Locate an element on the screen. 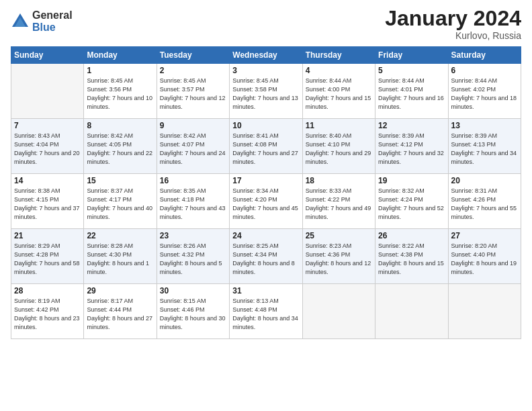 This screenshot has width=532, height=411. header-friday: Friday is located at coordinates (412, 55).